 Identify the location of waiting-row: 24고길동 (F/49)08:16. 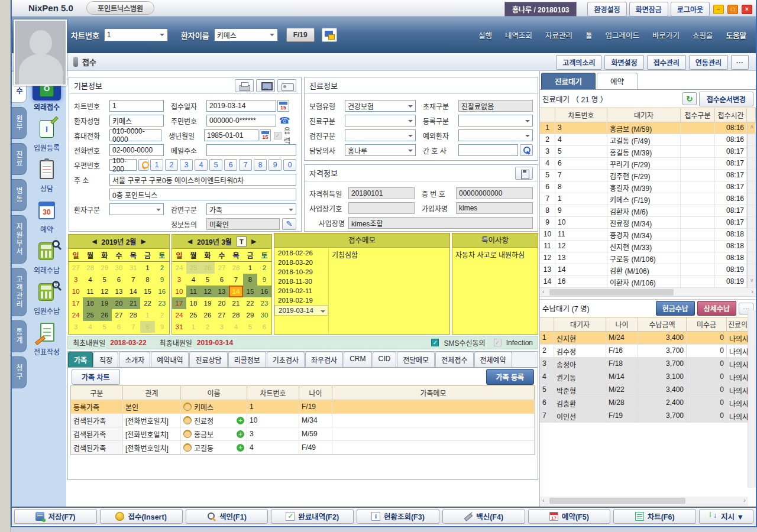
(648, 140).